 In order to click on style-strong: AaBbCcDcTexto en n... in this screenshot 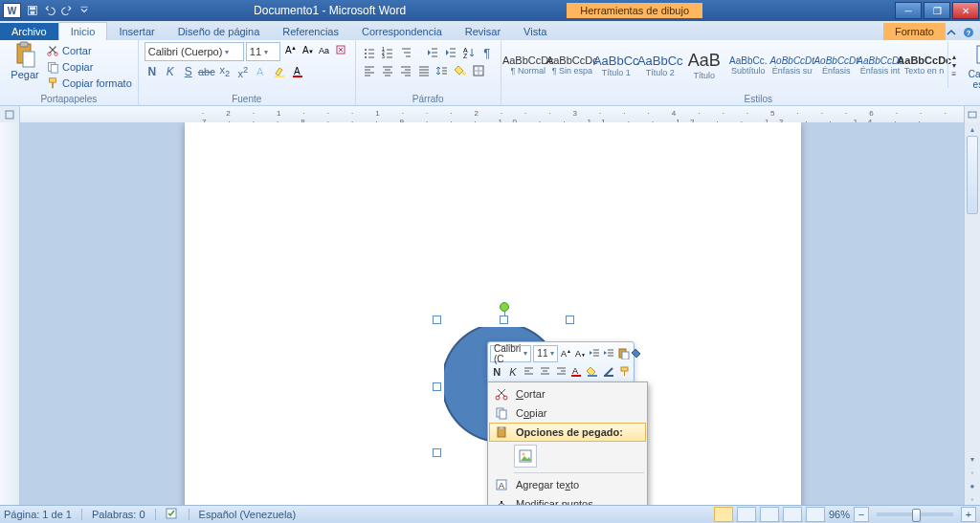, I will do `click(924, 65)`.